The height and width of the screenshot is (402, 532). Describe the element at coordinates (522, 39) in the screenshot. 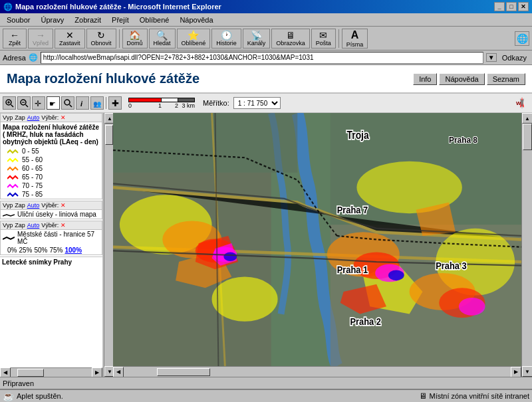

I see `ie-logo: 🌐` at that location.